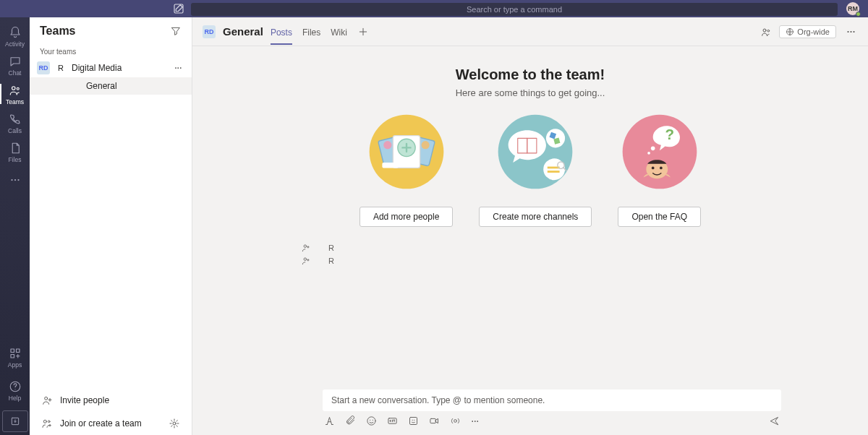  Describe the element at coordinates (15, 160) in the screenshot. I see `rail-label: Files` at that location.